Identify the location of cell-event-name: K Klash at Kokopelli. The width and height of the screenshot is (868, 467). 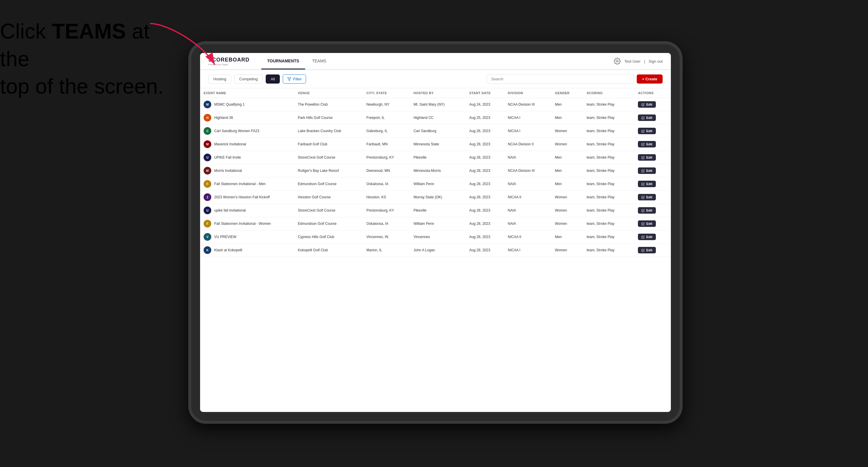
(247, 250).